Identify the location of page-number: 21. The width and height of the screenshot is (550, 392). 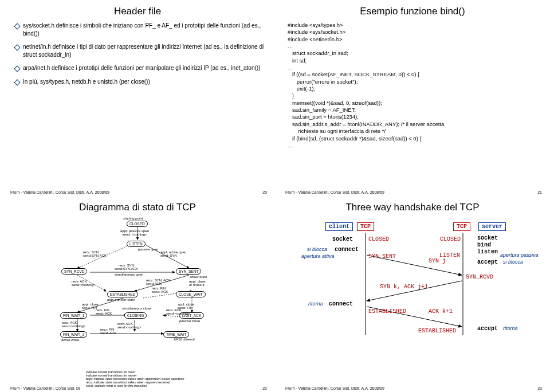
(540, 193).